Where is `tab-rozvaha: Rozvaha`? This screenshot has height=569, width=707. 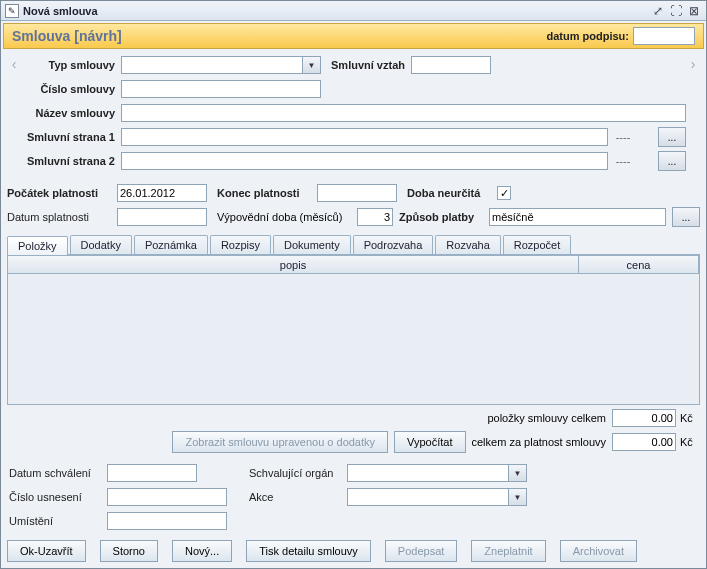 tab-rozvaha: Rozvaha is located at coordinates (468, 244).